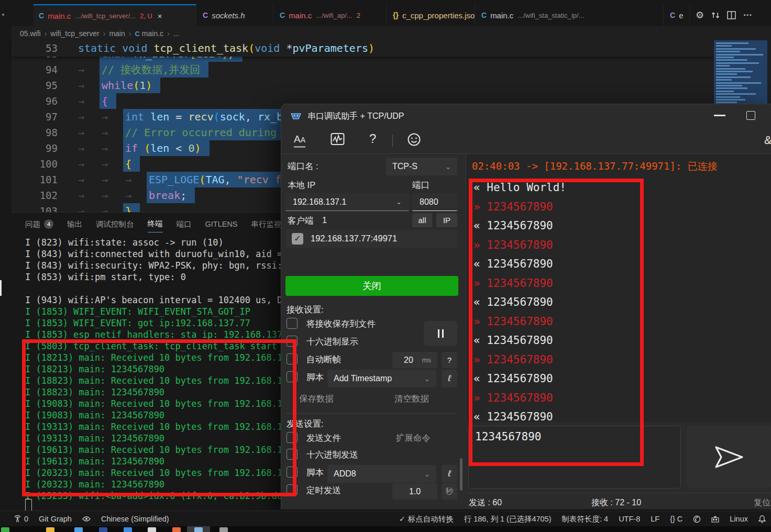  I want to click on client-row: ✓ 192.168.137.77:49971, so click(371, 239).